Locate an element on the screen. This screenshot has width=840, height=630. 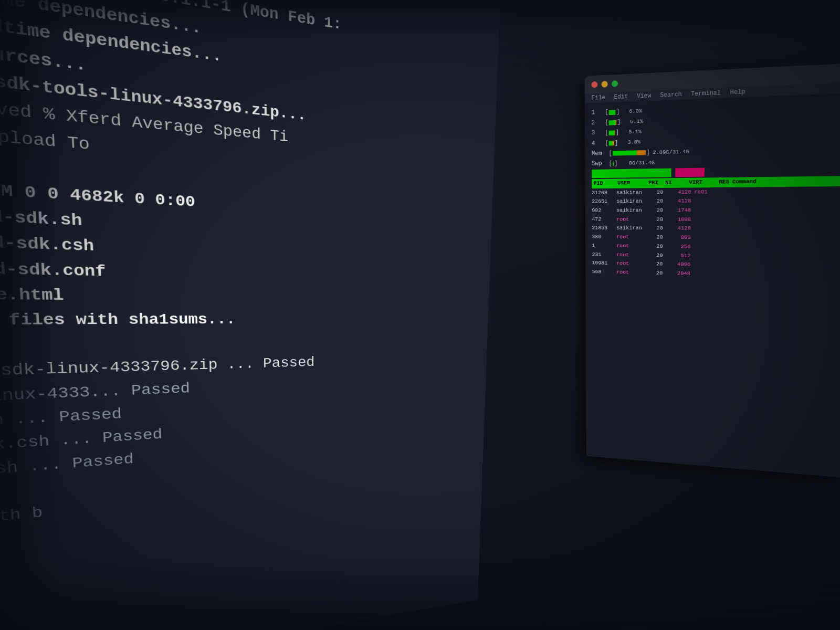
proc-res: 256 is located at coordinates (678, 247).